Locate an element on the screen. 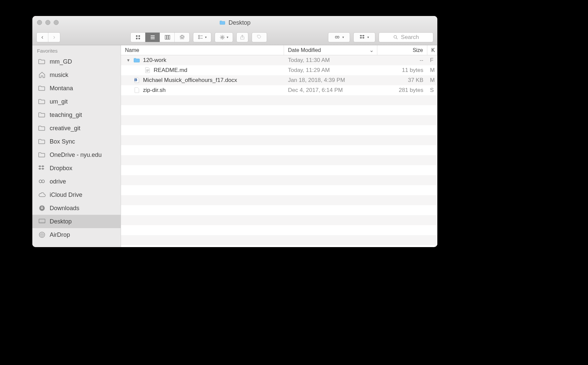 The width and height of the screenshot is (588, 365). sidebar-item-onedrive-nyu-edu: OneDrive - nyu.edu is located at coordinates (77, 155).